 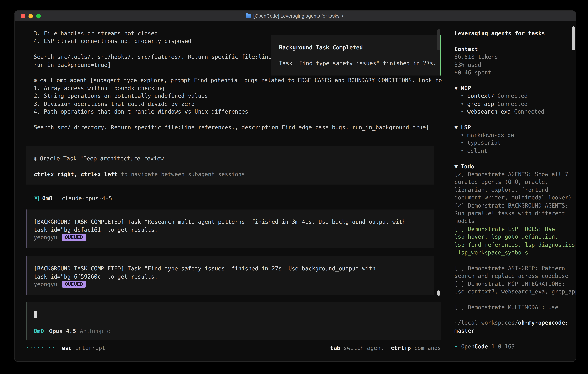 I want to click on ctrlp-key-label: commands, so click(x=428, y=348).